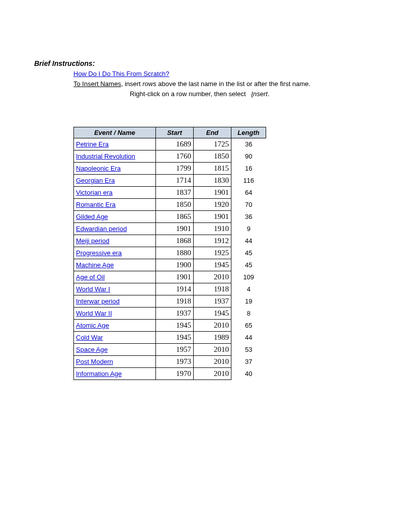  What do you see at coordinates (175, 217) in the screenshot?
I see `cell-start: 1865` at bounding box center [175, 217].